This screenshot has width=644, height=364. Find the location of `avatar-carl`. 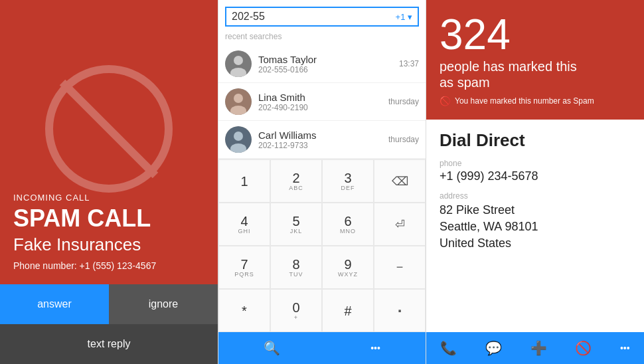

avatar-carl is located at coordinates (238, 139).